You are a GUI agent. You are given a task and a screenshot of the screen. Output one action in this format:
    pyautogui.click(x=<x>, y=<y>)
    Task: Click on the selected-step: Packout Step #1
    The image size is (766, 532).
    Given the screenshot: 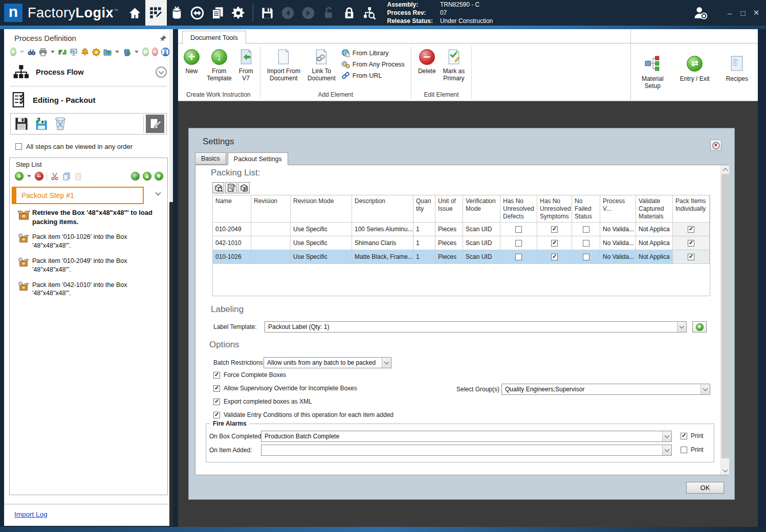 What is the action you would take?
    pyautogui.click(x=78, y=195)
    